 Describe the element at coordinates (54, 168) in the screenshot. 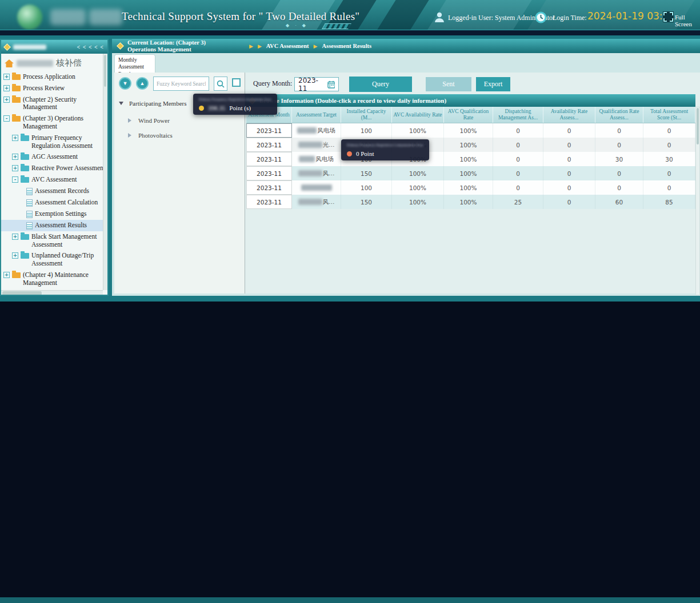

I see `sidebar-item: +Reactive Power Assessment` at that location.